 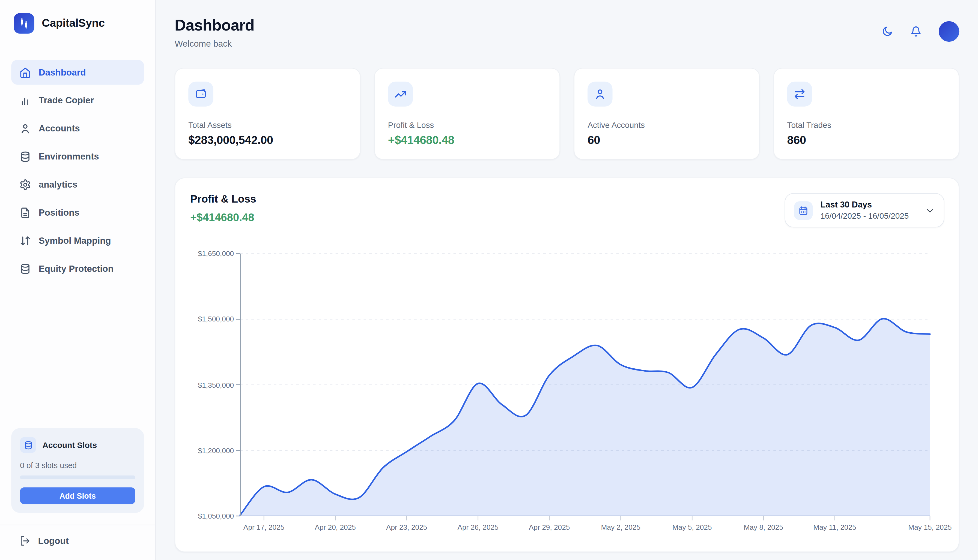 I want to click on logout-button: Logout, so click(x=78, y=541).